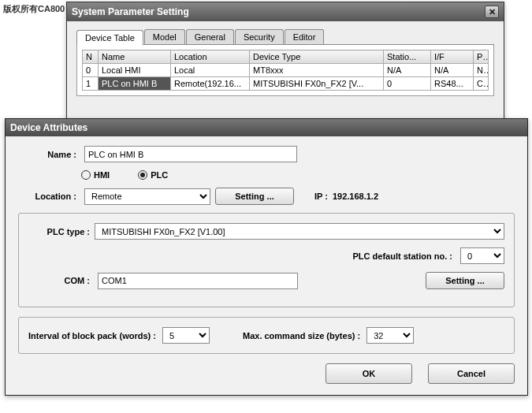 Image resolution: width=532 pixels, height=413 pixels. I want to click on location-setting-button: Setting ..., so click(255, 196).